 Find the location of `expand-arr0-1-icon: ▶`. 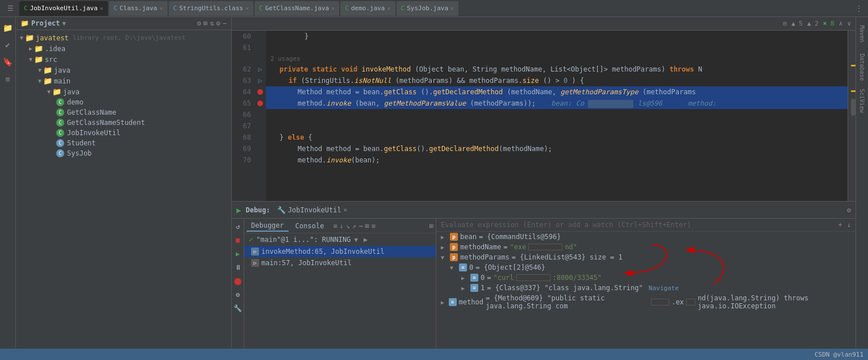

expand-arr0-1-icon: ▶ is located at coordinates (465, 288).